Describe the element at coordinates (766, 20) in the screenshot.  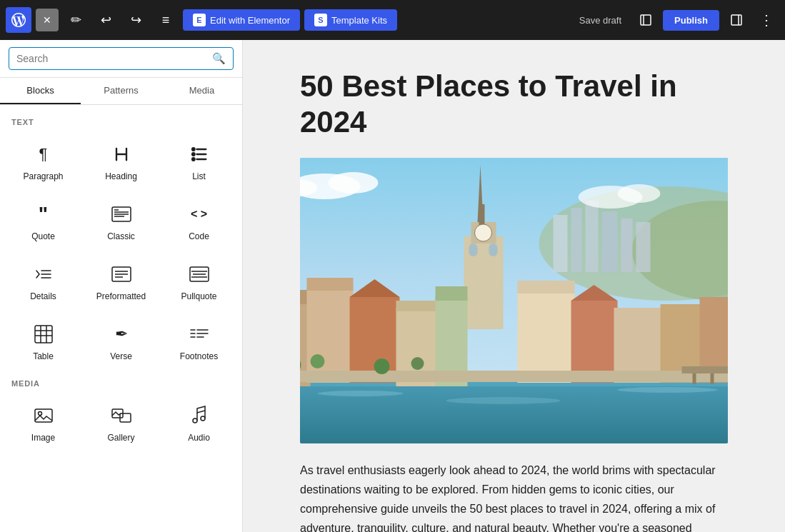
I see `more-options-button: ⋮` at that location.